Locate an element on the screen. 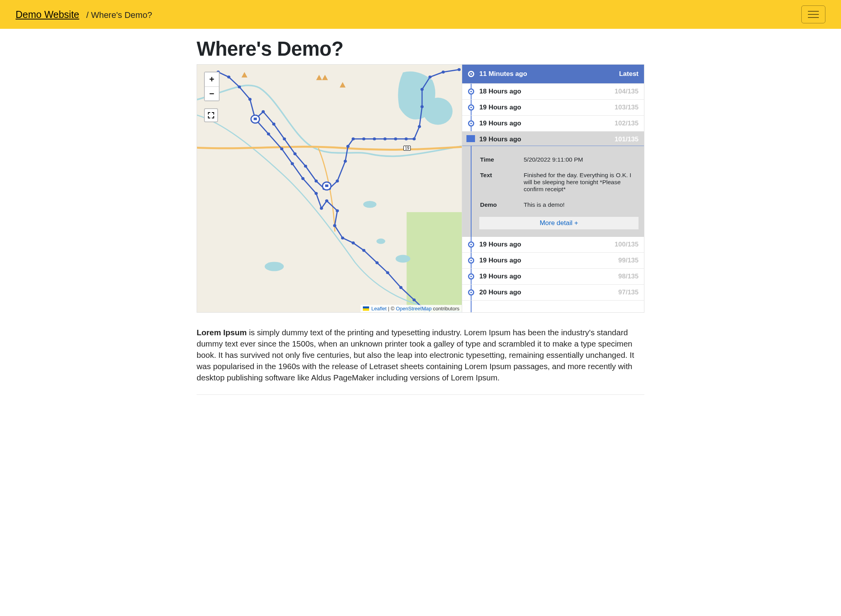  timeline: 11 Minutes agoLatest18 Hours ago104/1351… is located at coordinates (553, 188).